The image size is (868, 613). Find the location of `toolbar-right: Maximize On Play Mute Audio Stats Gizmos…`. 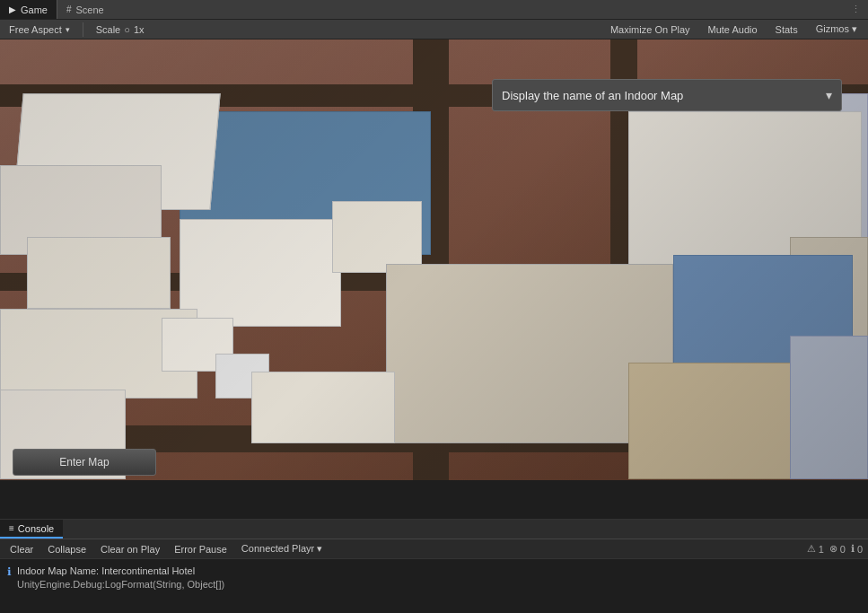

toolbar-right: Maximize On Play Mute Audio Stats Gizmos… is located at coordinates (734, 29).